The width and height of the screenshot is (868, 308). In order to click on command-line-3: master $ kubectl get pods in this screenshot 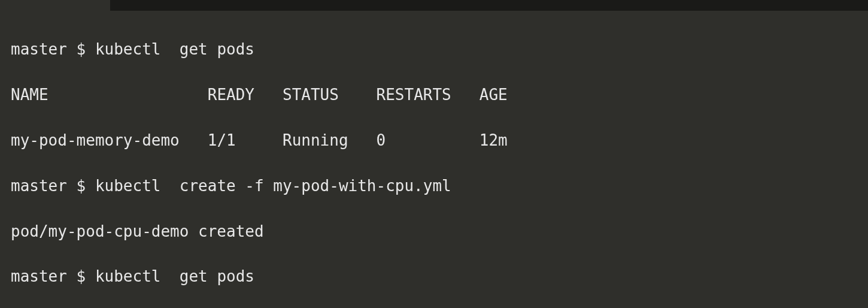, I will do `click(434, 277)`.